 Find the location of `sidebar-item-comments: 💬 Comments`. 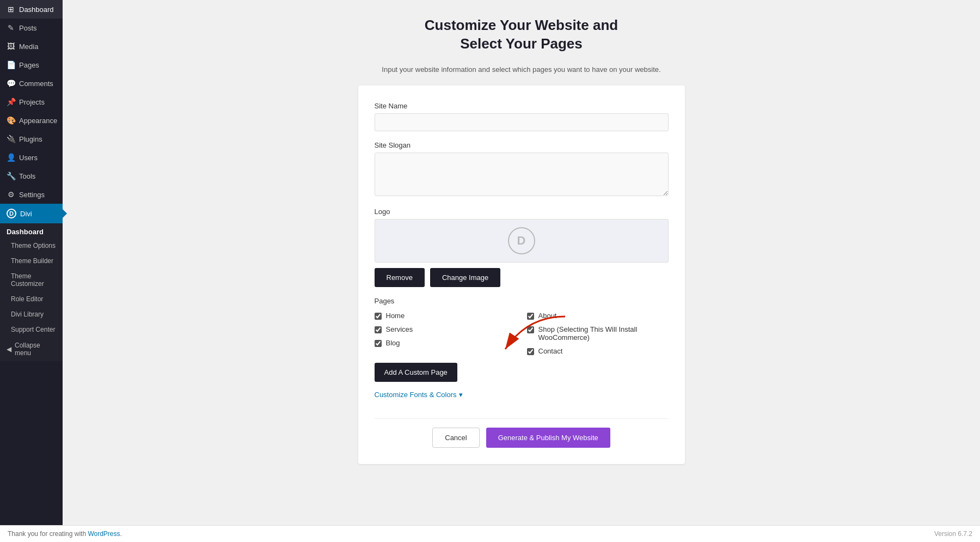

sidebar-item-comments: 💬 Comments is located at coordinates (32, 83).